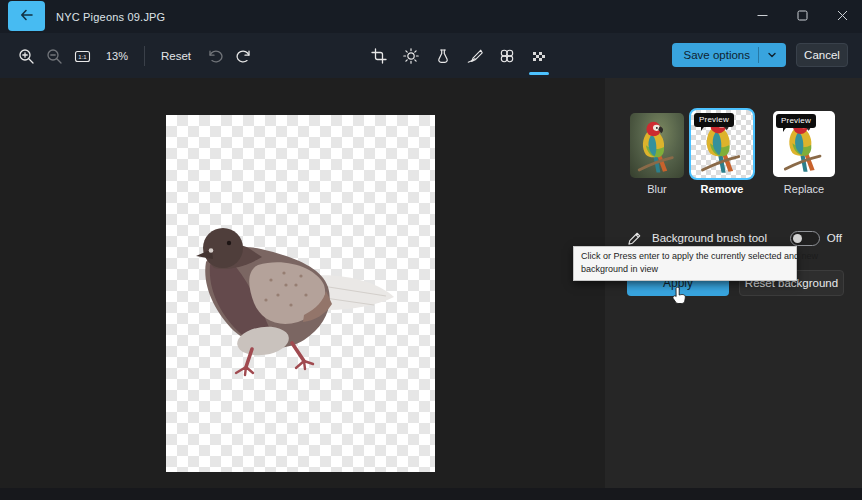 Image resolution: width=862 pixels, height=500 pixels. Describe the element at coordinates (117, 56) in the screenshot. I see `zoom-level: 13%` at that location.